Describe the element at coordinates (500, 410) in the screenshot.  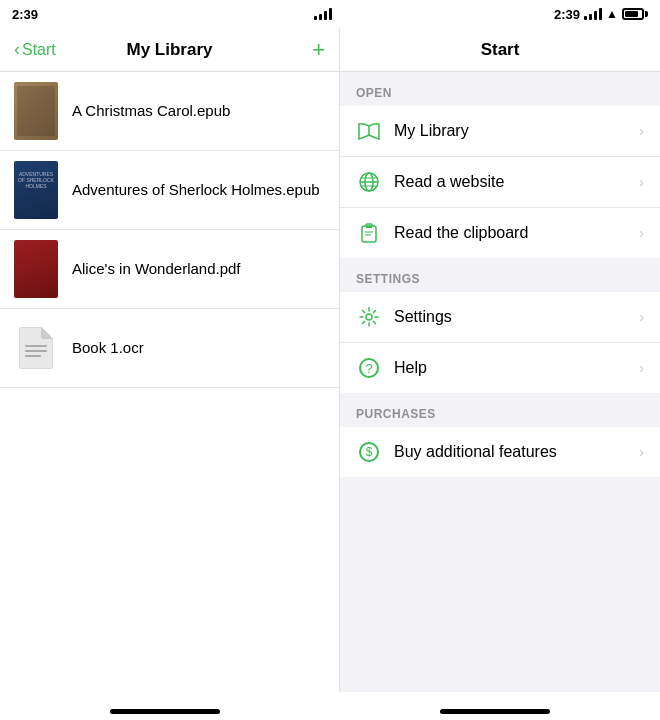
I see `section-header-purchases: PURCHASES` at that location.